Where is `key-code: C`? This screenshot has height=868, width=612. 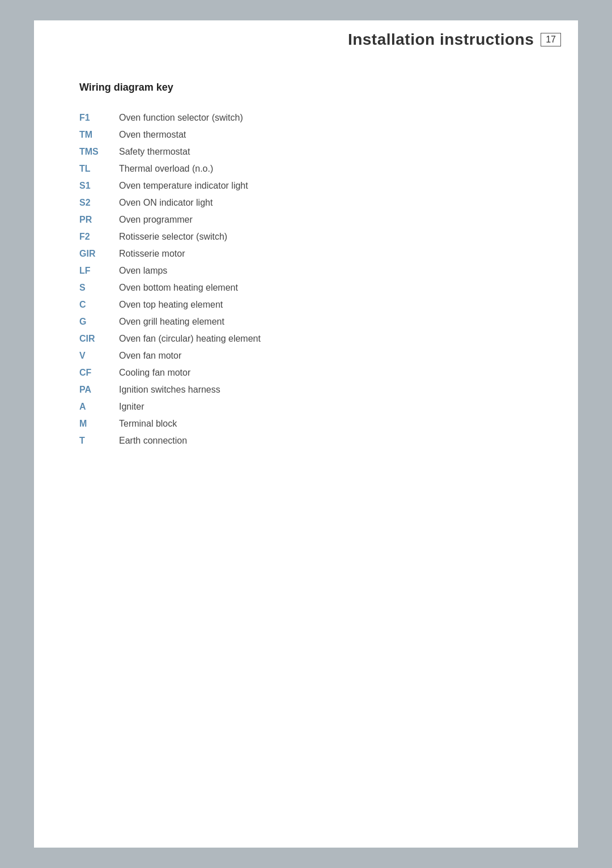
key-code: C is located at coordinates (99, 305).